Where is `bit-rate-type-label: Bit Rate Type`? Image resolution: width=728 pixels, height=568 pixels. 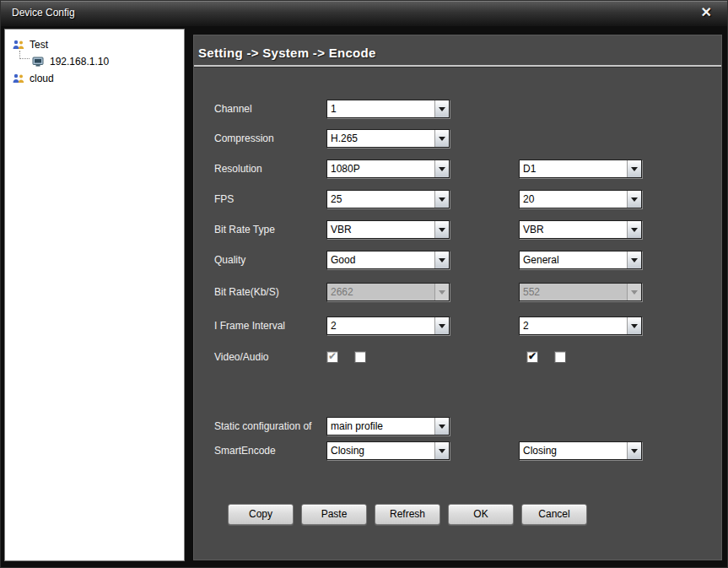
bit-rate-type-label: Bit Rate Type is located at coordinates (270, 230).